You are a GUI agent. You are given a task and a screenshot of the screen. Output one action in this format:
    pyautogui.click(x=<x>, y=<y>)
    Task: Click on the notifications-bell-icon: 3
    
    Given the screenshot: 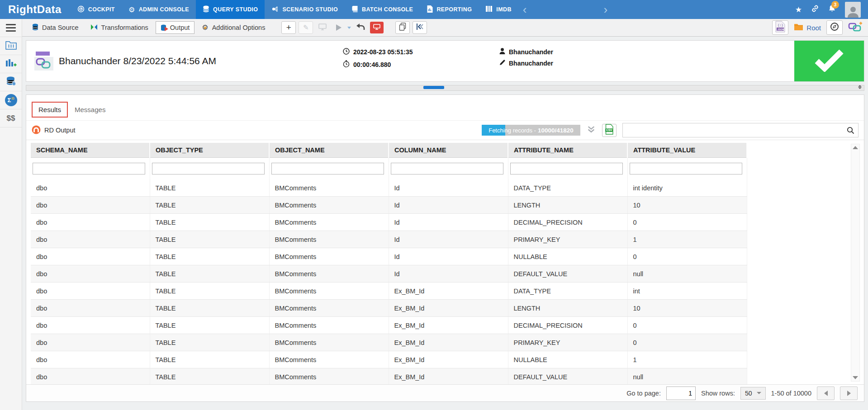 What is the action you would take?
    pyautogui.click(x=832, y=9)
    